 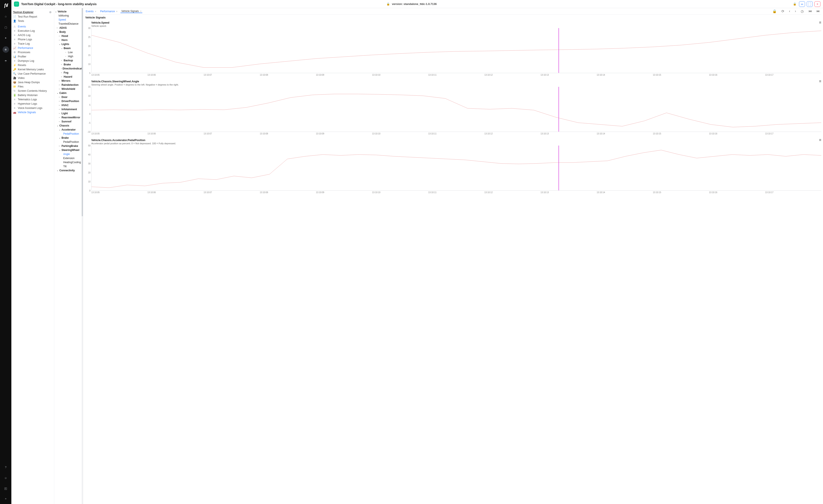 What do you see at coordinates (32, 69) in the screenshot?
I see `sidebar-item-kernel-memory-leaks: 🔑Kernel Memory Leaks` at bounding box center [32, 69].